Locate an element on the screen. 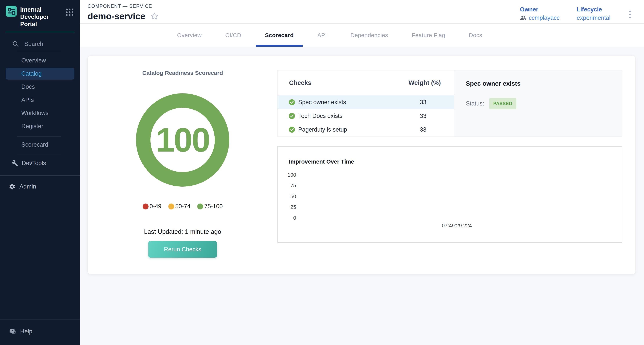 The height and width of the screenshot is (345, 644). score-legend: 0-49 50-74 75-100 is located at coordinates (183, 206).